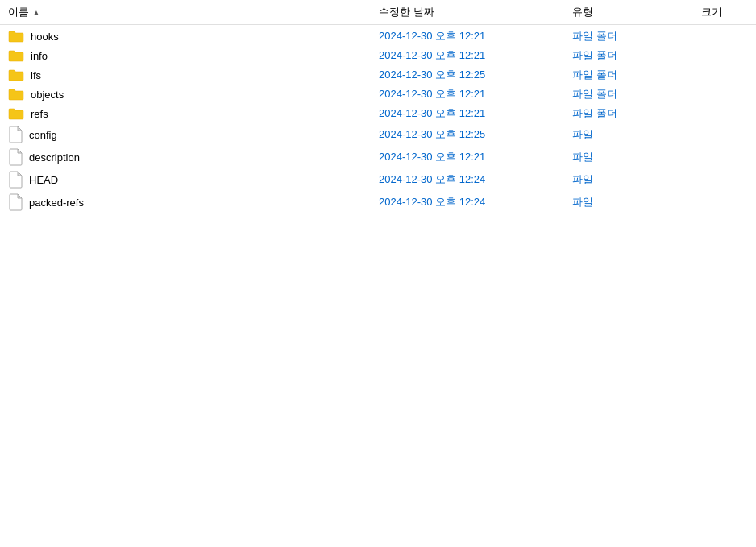 The image size is (756, 547). I want to click on table-row: HEAD 2024-12-30 오후 12:24 파일, so click(378, 180).